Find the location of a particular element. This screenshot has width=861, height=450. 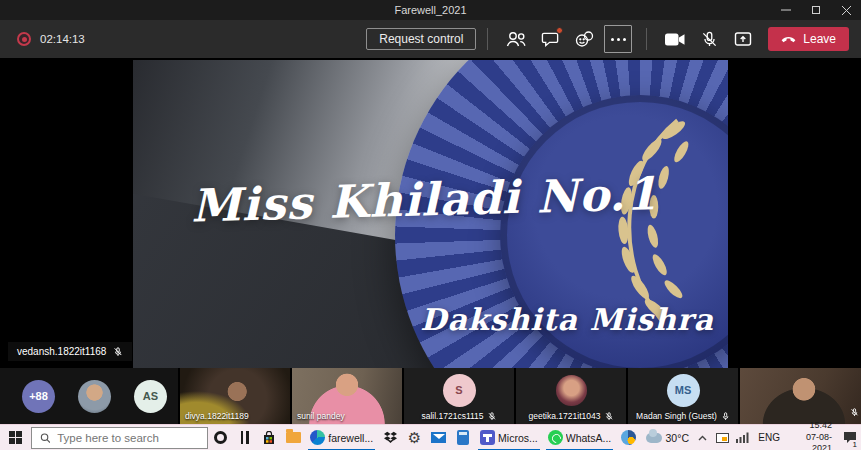

taskbar-weather: 30°C is located at coordinates (668, 438).